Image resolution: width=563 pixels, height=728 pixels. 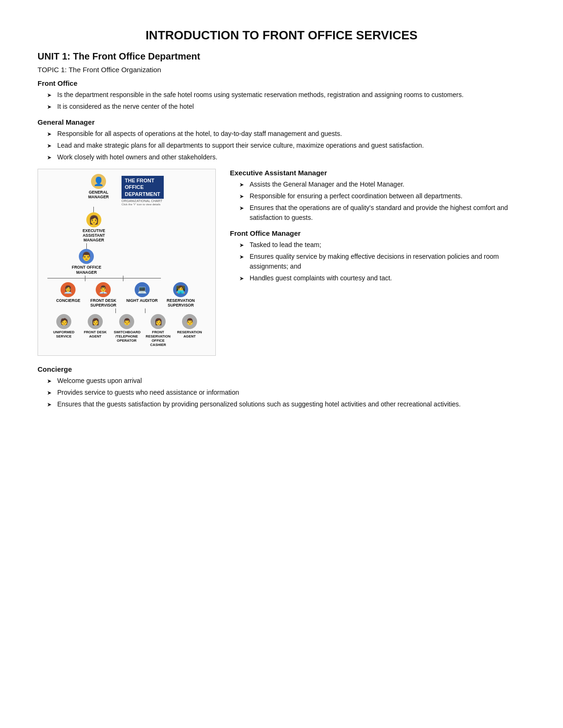 What do you see at coordinates (181, 295) in the screenshot?
I see `org-node-rs: 👩‍💻 RESERVATION SUPERVISOR` at bounding box center [181, 295].